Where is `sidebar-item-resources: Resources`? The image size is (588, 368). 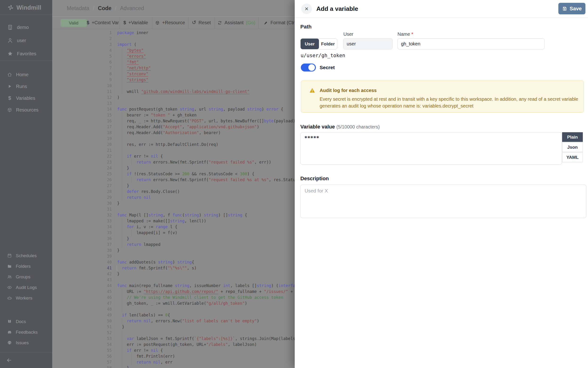 sidebar-item-resources: Resources is located at coordinates (26, 110).